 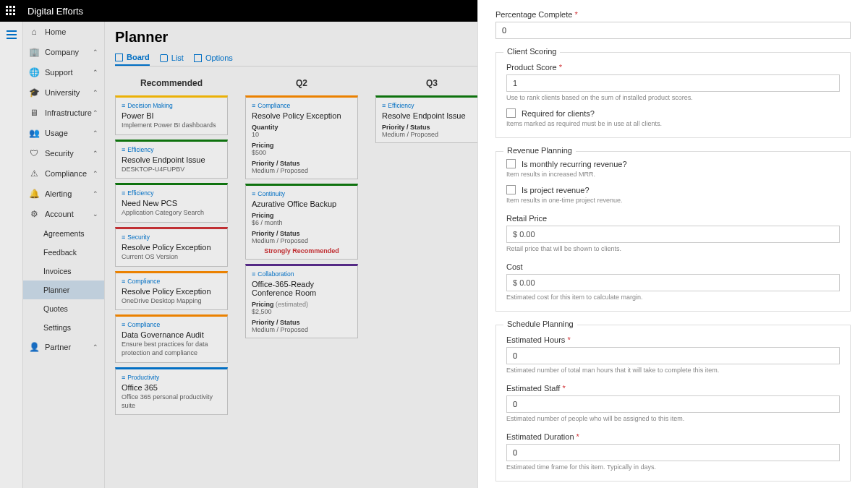 I want to click on sidebar-item-label: Alerting, so click(x=58, y=194).